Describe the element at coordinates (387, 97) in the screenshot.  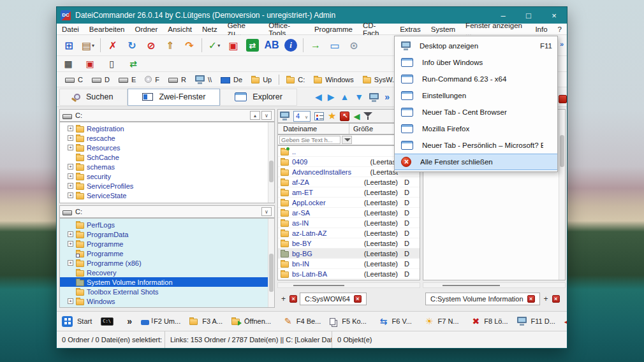
I see `chevrons-icon: »` at that location.